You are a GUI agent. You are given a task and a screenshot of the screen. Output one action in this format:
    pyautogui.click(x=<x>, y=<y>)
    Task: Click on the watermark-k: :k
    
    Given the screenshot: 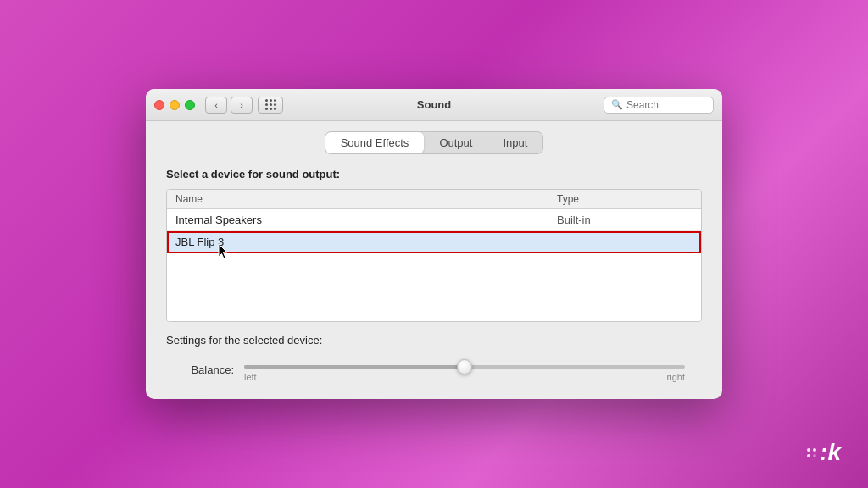 What is the action you would take?
    pyautogui.click(x=831, y=452)
    